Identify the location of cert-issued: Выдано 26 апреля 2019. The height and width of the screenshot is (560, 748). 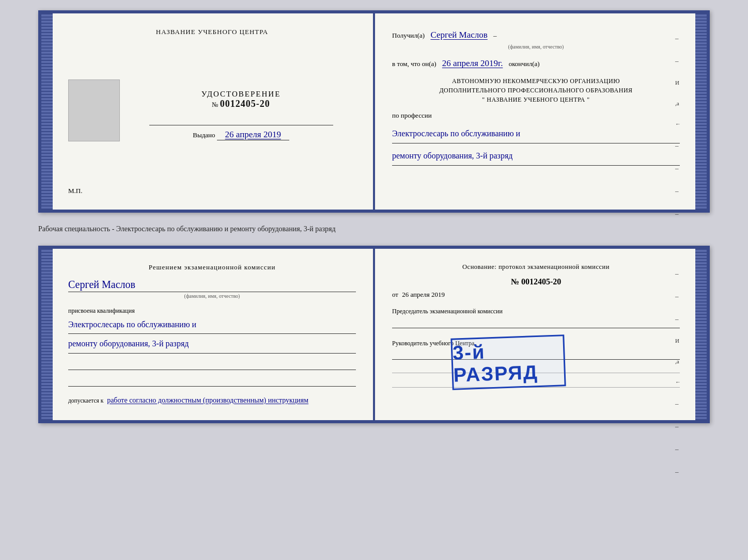
(241, 135).